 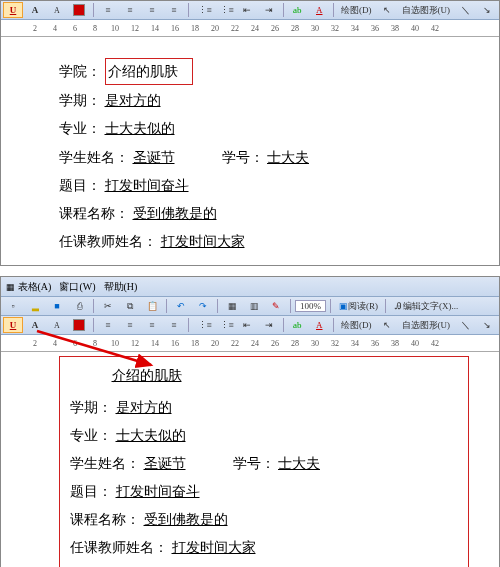 What do you see at coordinates (275, 344) in the screenshot?
I see `ruler-tick: 26` at bounding box center [275, 344].